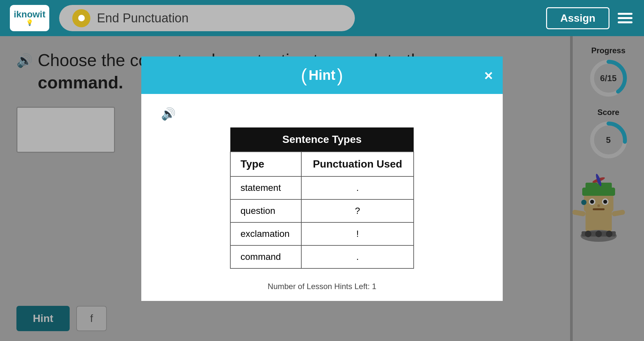 This screenshot has height=341, width=644. I want to click on table-title: Sentence Types, so click(322, 140).